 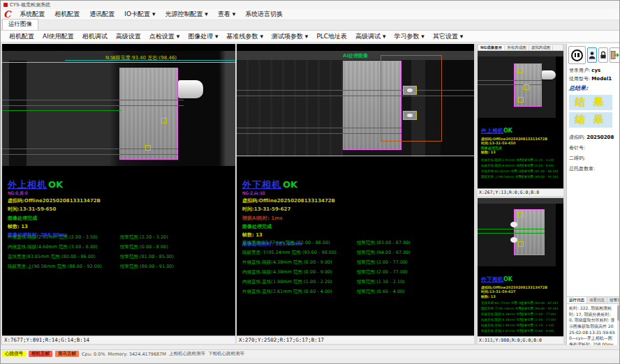 What do you see at coordinates (603, 55) in the screenshot?
I see `lock-button` at bounding box center [603, 55].